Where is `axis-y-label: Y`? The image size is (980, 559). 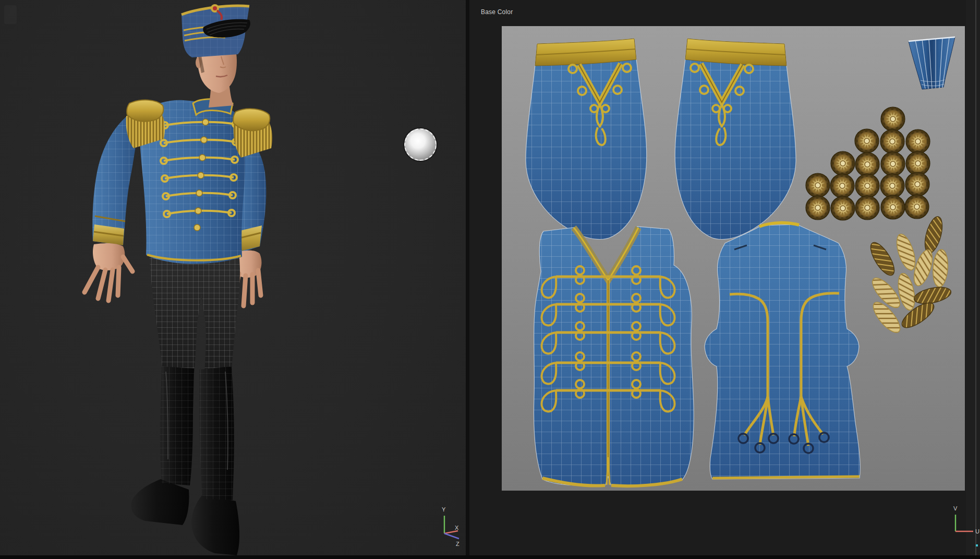 axis-y-label: Y is located at coordinates (444, 509).